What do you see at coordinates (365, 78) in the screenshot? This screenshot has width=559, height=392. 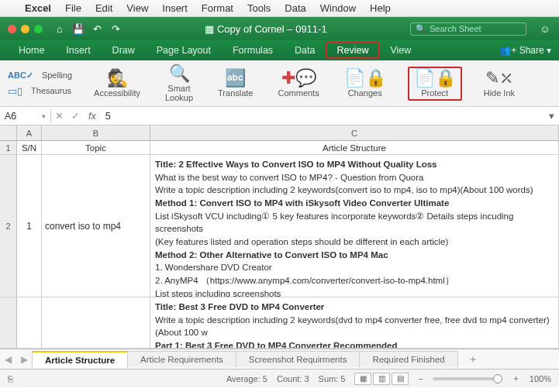 I see `lock-icon: 📄🔒` at bounding box center [365, 78].